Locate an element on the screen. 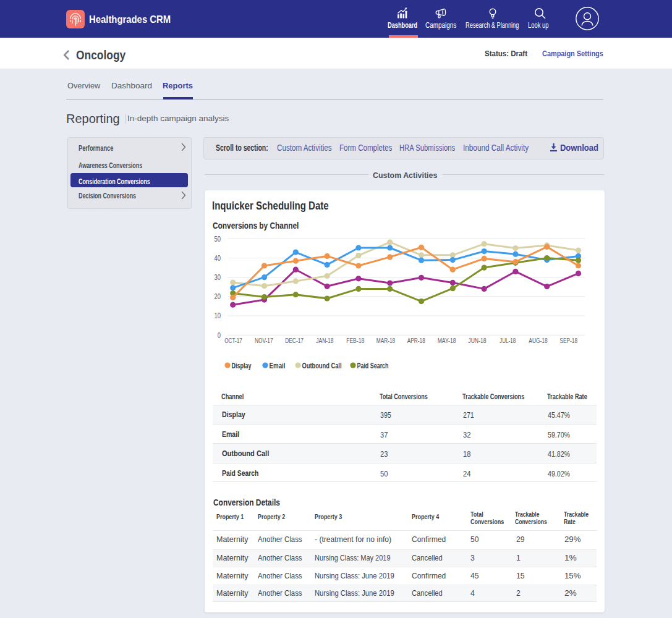 The image size is (672, 618). svg-text: Email is located at coordinates (278, 366).